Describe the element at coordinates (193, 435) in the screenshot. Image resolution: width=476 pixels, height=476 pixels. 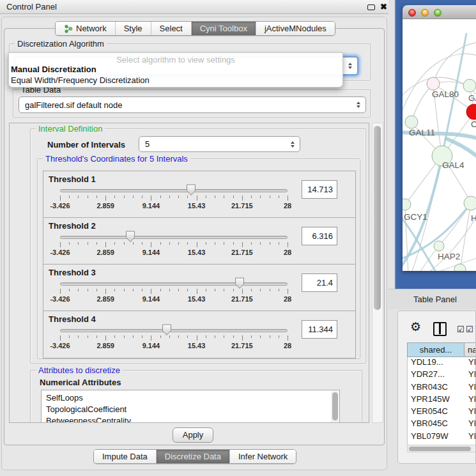
I see `apply-button: Apply` at that location.